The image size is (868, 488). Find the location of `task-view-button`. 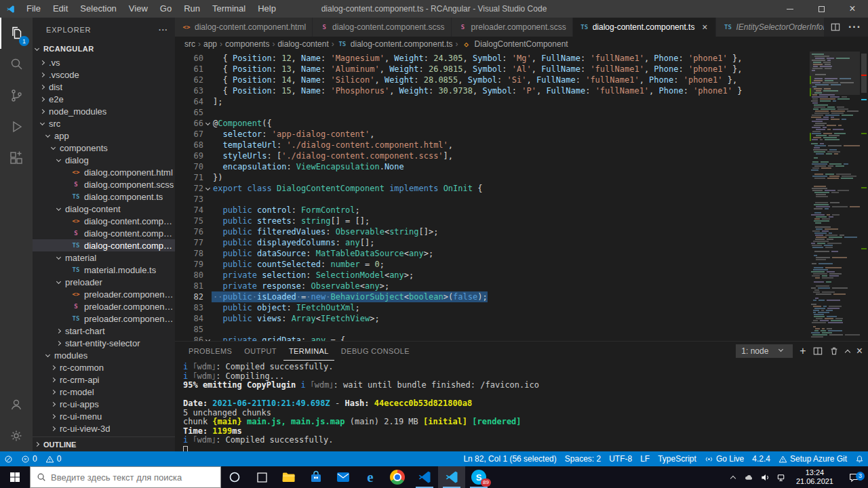

task-view-button is located at coordinates (262, 477).